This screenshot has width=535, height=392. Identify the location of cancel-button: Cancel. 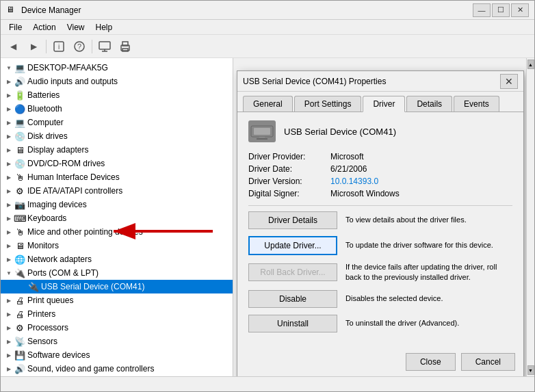
(488, 362).